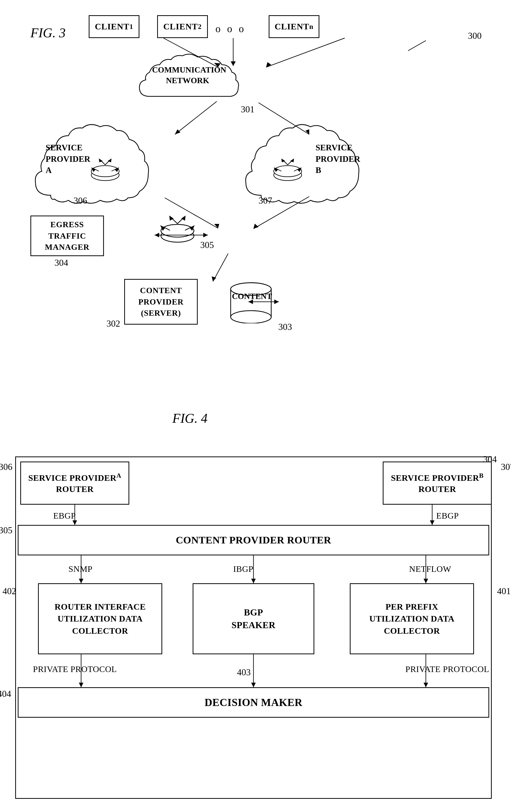 The image size is (511, 812). I want to click on content-label: CONTENT, so click(252, 296).